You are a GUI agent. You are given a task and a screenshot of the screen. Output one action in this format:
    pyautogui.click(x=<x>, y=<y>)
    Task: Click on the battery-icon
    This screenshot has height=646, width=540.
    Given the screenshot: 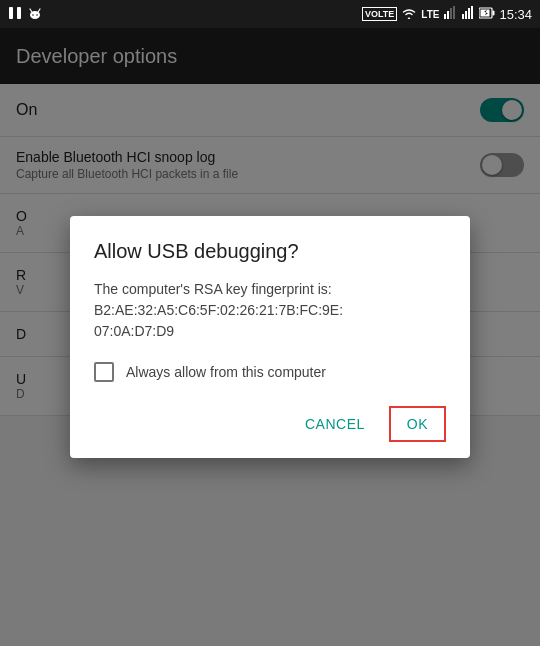 What is the action you would take?
    pyautogui.click(x=487, y=14)
    